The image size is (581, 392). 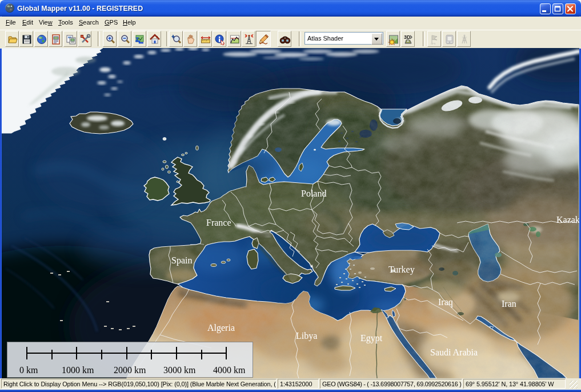 What do you see at coordinates (407, 37) in the screenshot?
I see `svg-text: 3D` at bounding box center [407, 37].